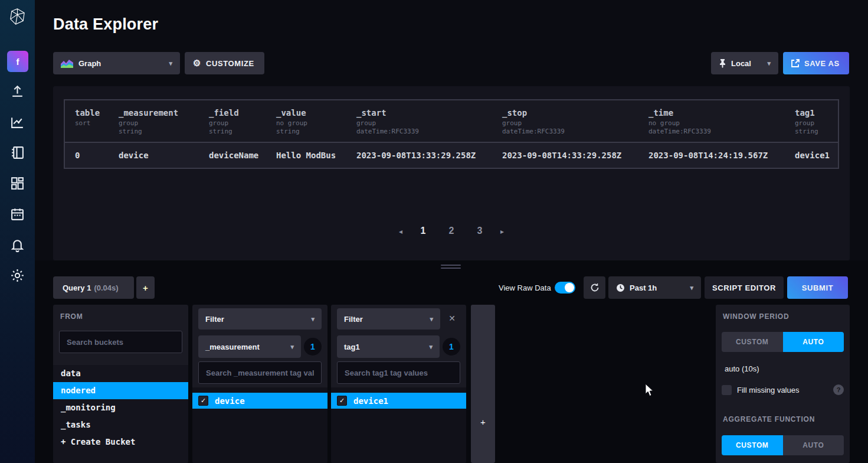 The height and width of the screenshot is (463, 868). Describe the element at coordinates (87, 125) in the screenshot. I see `column-header: table sort` at that location.